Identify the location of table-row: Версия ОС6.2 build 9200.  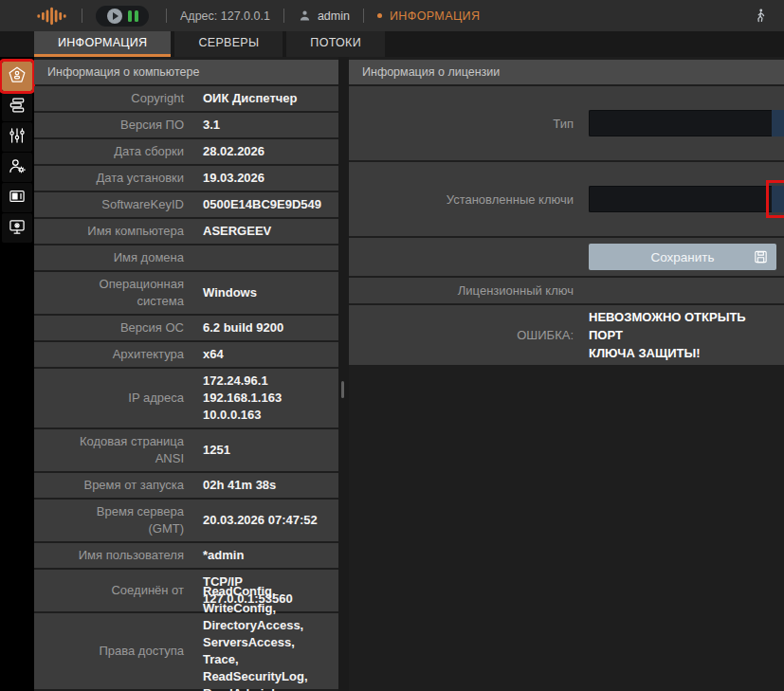
(186, 328).